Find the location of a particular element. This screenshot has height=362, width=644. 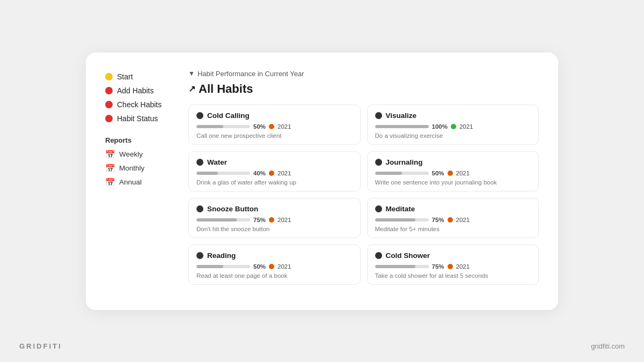

habit-meta: 75% 2021 is located at coordinates (453, 267).